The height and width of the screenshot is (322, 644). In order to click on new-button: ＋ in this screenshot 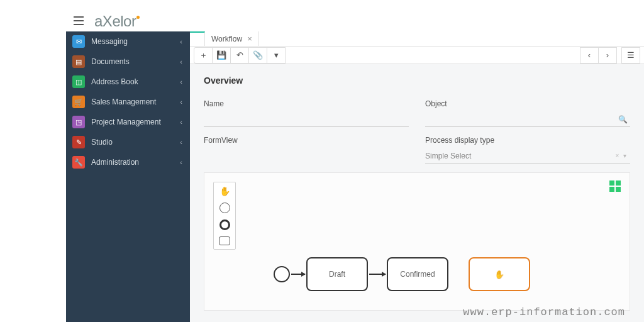, I will do `click(203, 55)`.